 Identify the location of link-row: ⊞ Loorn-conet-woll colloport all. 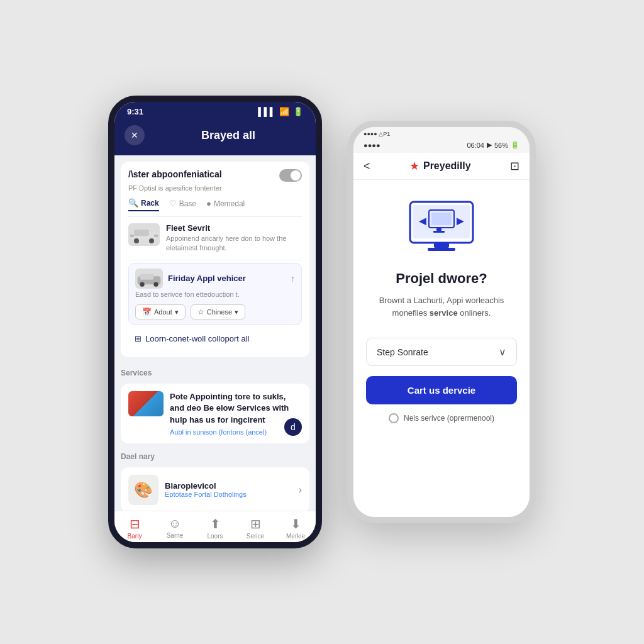
(215, 338).